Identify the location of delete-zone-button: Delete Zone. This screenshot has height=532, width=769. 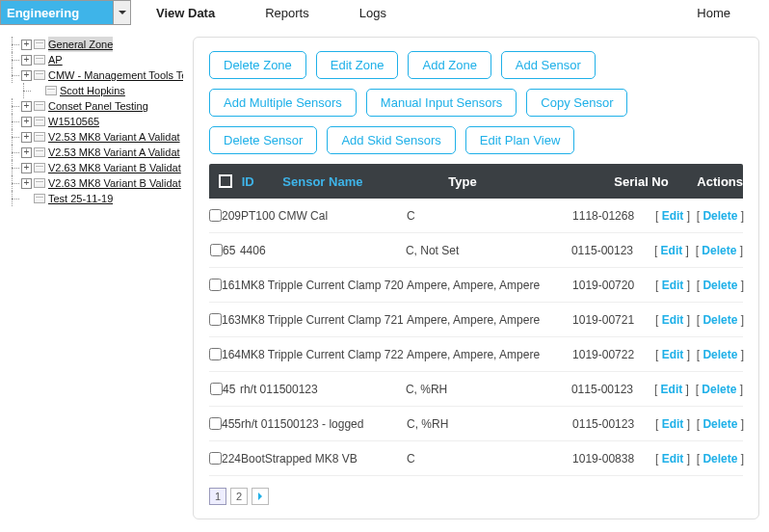
(258, 66).